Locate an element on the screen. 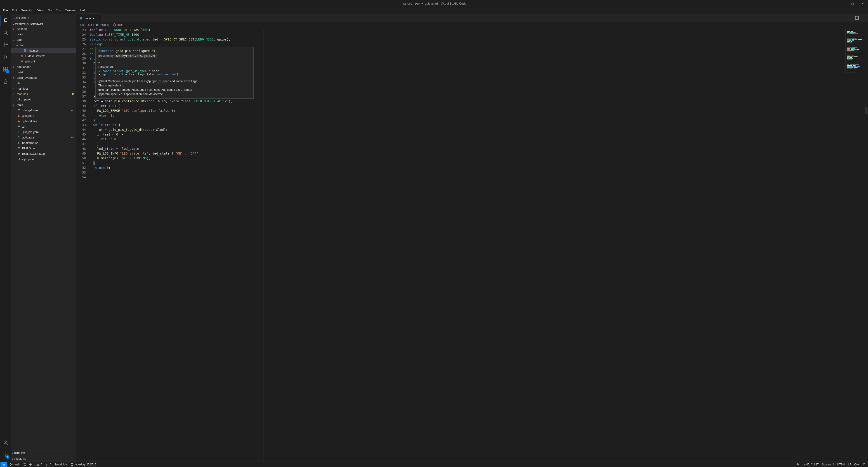  close-button: ✕ is located at coordinates (863, 3).